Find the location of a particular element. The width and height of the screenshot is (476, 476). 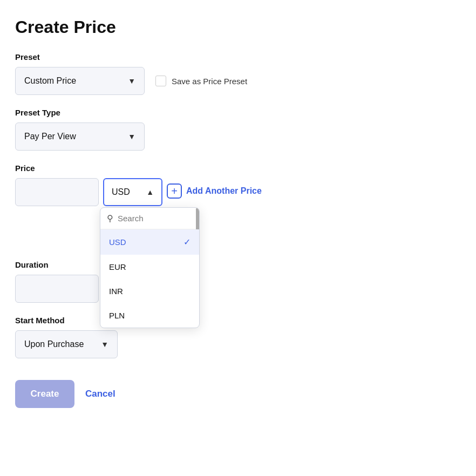

start-method-value: Upon Purchase is located at coordinates (54, 344).